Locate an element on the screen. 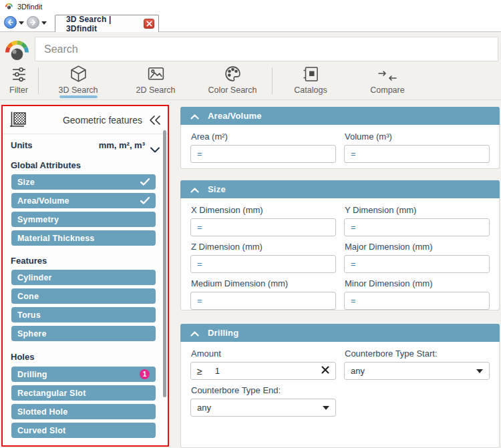  panel-title: Area/Volume is located at coordinates (235, 116).